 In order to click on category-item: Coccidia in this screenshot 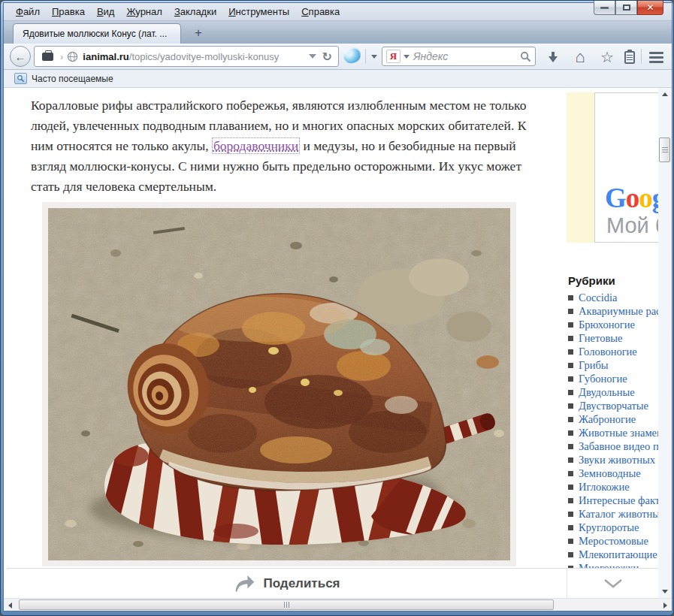, I will do `click(613, 297)`.